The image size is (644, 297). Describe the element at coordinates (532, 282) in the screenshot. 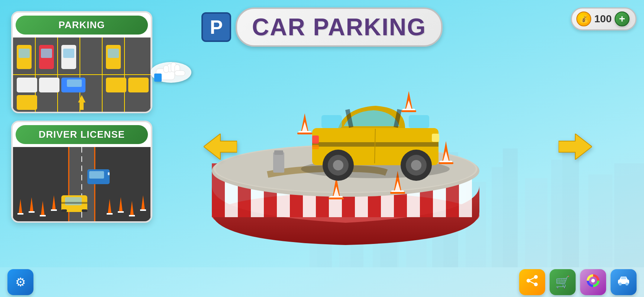

I see `share-icon` at that location.